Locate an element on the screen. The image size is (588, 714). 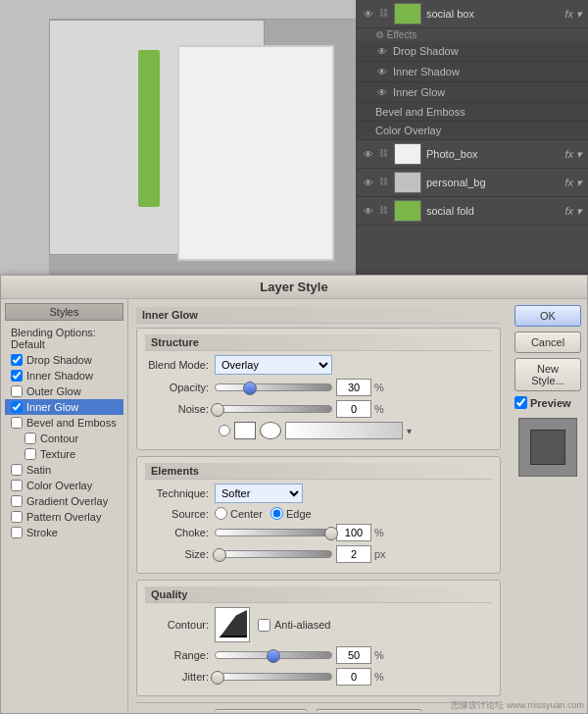
jitter-slider is located at coordinates (273, 677).